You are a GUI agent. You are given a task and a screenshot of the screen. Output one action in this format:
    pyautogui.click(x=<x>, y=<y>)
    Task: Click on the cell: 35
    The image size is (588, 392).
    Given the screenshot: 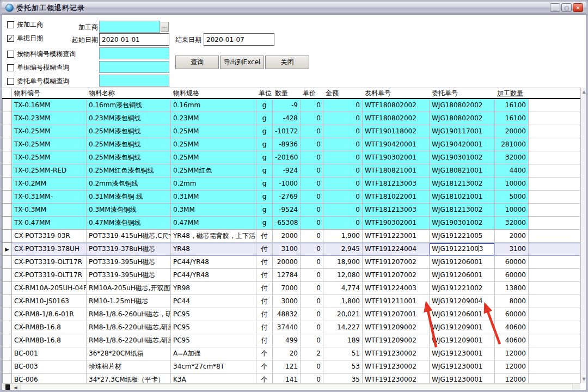 What is the action you would take?
    pyautogui.click(x=343, y=378)
    